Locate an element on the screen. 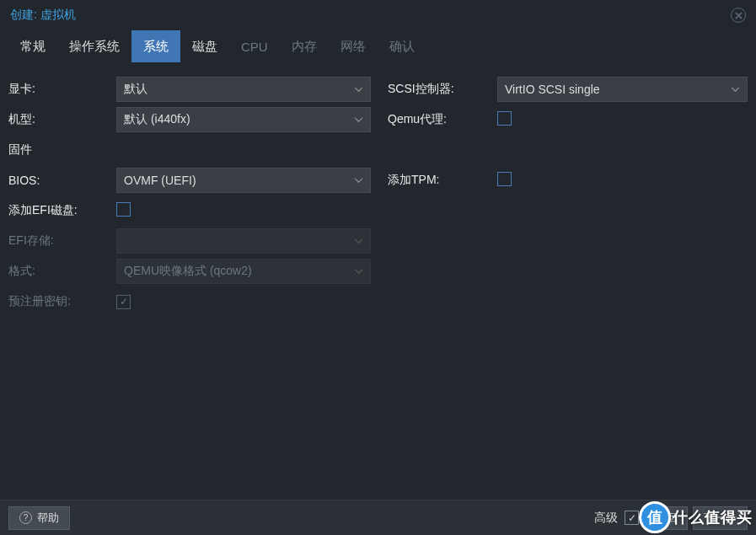  tab-confirm: 确认 is located at coordinates (402, 46).